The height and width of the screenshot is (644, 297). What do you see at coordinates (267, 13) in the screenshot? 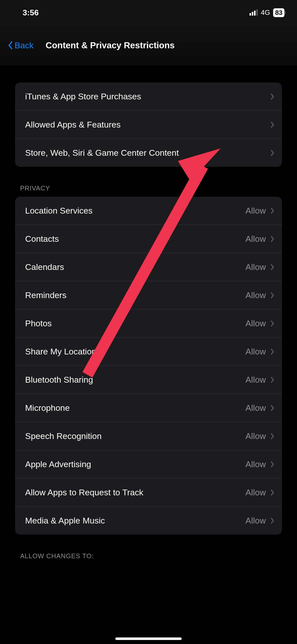
I see `status-indicators: 4G 83` at bounding box center [267, 13].